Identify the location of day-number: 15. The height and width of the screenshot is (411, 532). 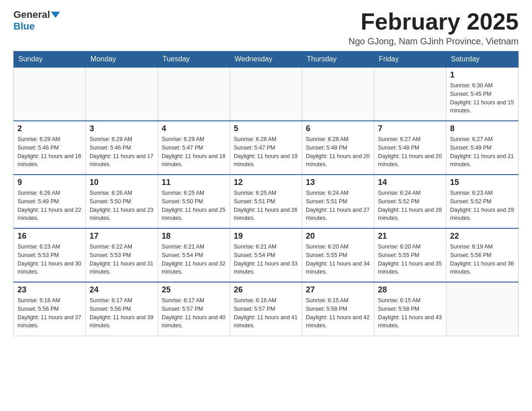
(482, 183).